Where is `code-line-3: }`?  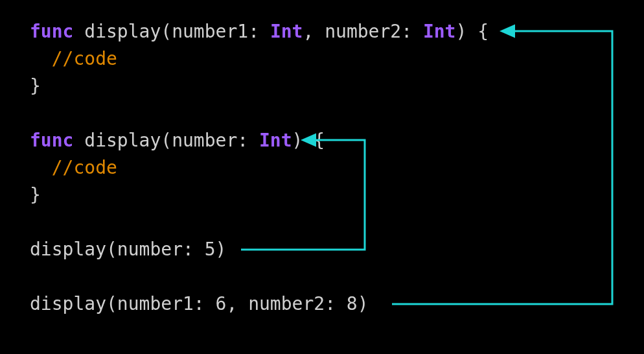 code-line-3: } is located at coordinates (259, 86).